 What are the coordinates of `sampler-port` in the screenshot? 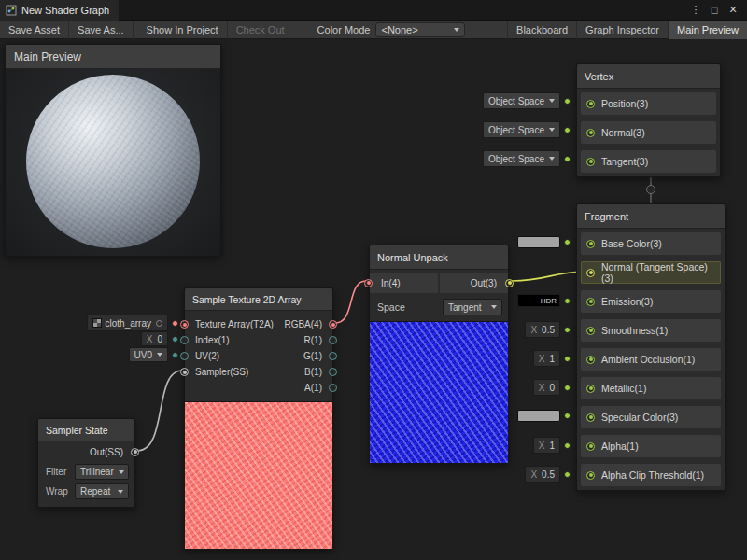 It's located at (185, 371).